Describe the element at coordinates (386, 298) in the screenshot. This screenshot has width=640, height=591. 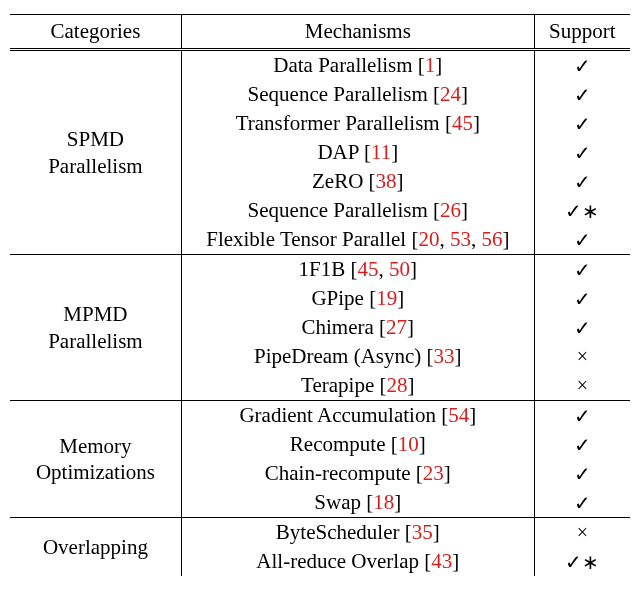
I see `citation-link: 19` at that location.